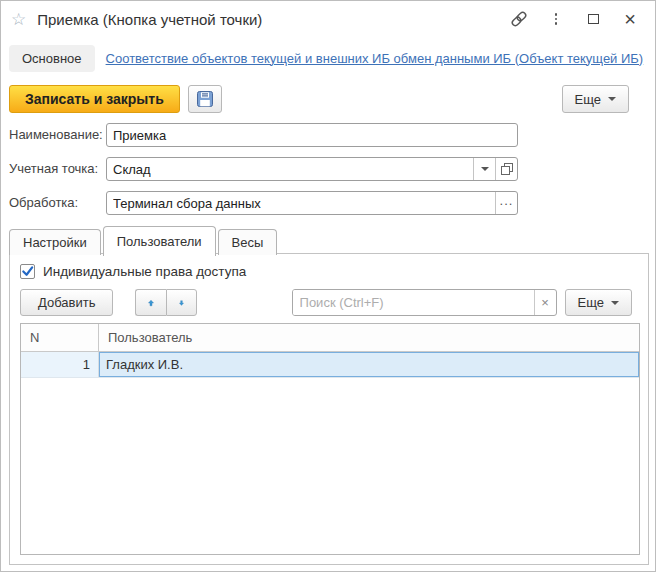  Describe the element at coordinates (151, 303) in the screenshot. I see `arrow-up-icon` at that location.